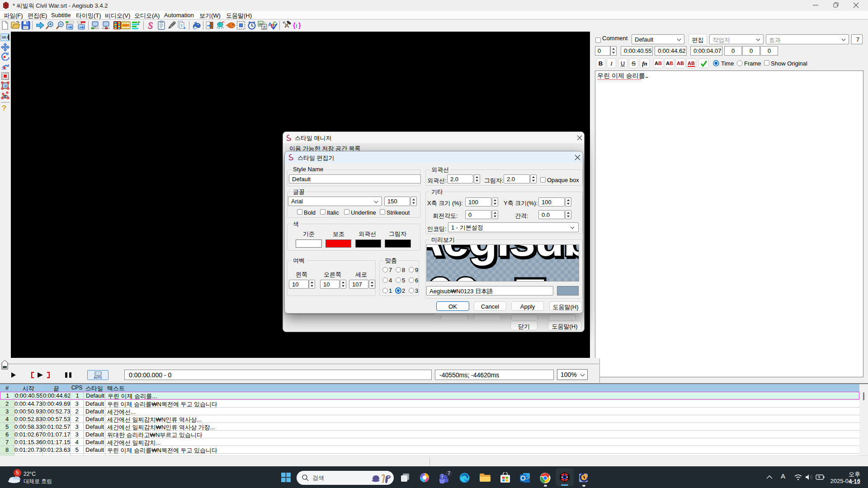 This screenshot has height=488, width=868. I want to click on svg-text: 4, so click(391, 280).